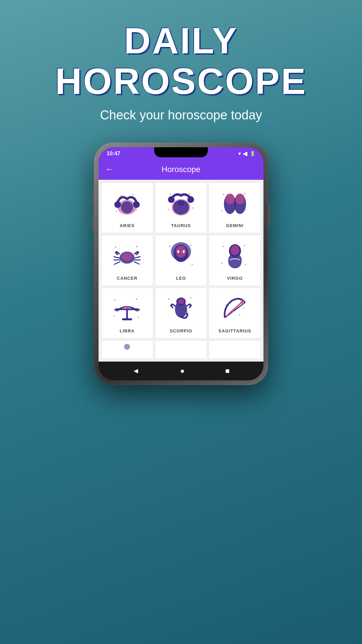 The height and width of the screenshot is (644, 362). What do you see at coordinates (127, 225) in the screenshot?
I see `aries-label: ARIES` at bounding box center [127, 225].